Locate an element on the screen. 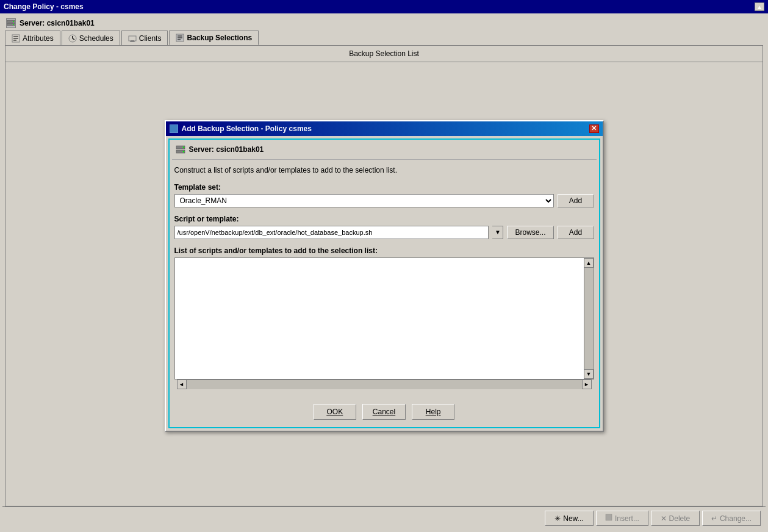 This screenshot has height=532, width=768. dialog-title-left: Add Backup Selection - Policy csmes is located at coordinates (240, 129).